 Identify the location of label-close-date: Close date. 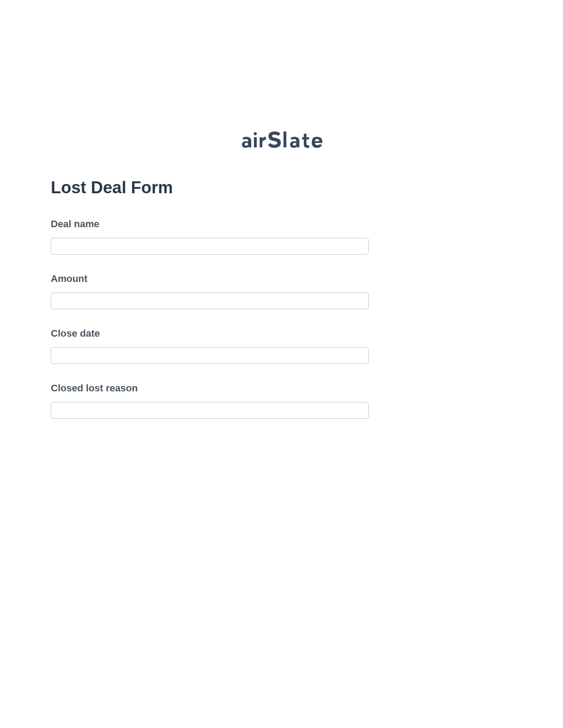
(282, 334).